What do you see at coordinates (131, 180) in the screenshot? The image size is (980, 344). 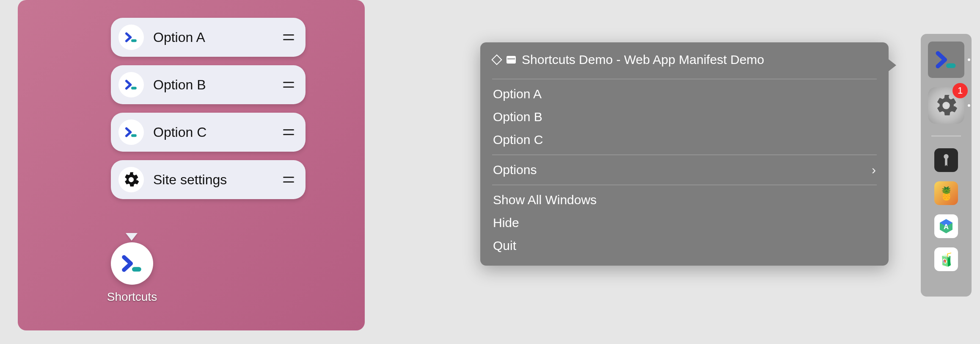 I see `gear-icon` at bounding box center [131, 180].